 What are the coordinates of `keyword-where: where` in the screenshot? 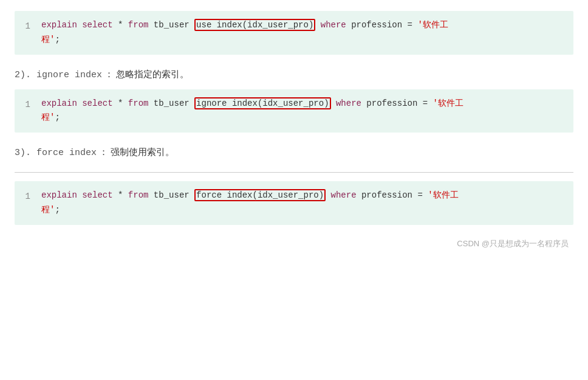 It's located at (333, 25).